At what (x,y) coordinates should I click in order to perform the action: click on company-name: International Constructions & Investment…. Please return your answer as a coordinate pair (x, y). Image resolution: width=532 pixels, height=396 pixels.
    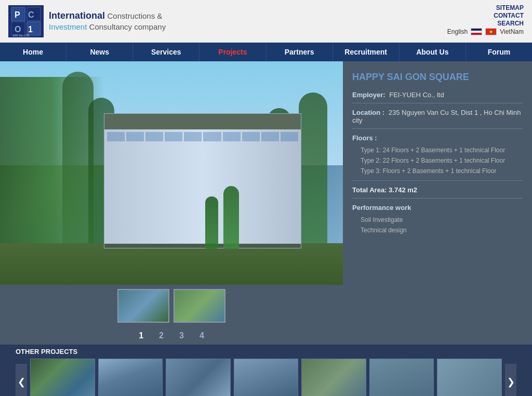
    Looking at the image, I should click on (107, 21).